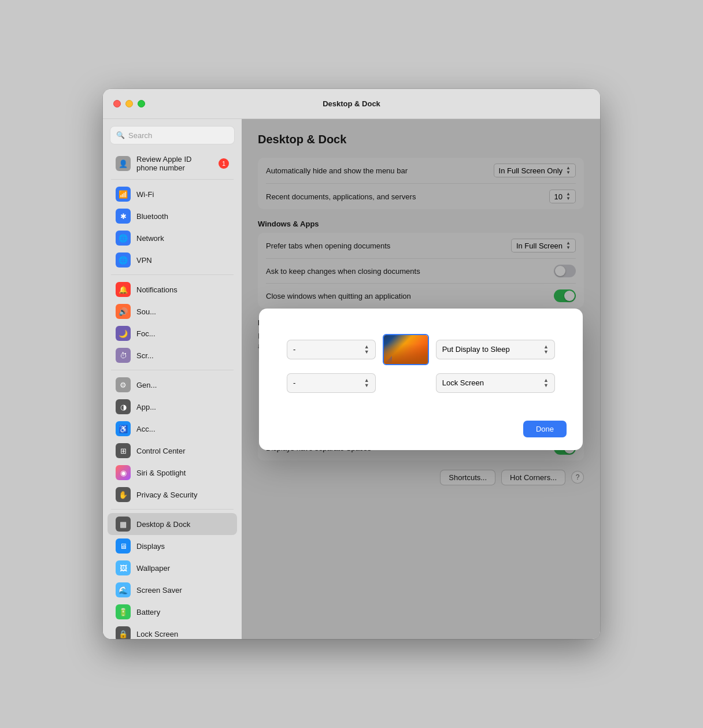  I want to click on search-bar: 🔍 Search, so click(172, 135).